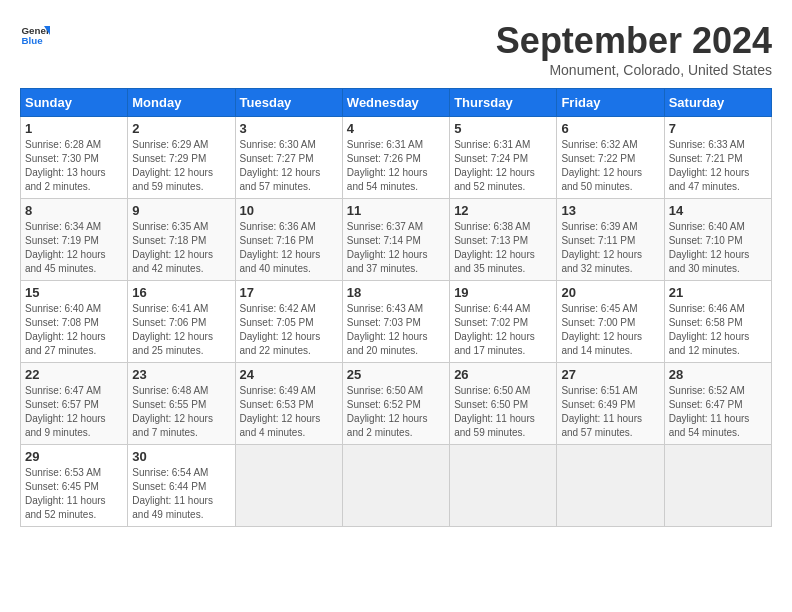 This screenshot has width=792, height=612. What do you see at coordinates (396, 404) in the screenshot?
I see `calendar-week-4: 22 Sunrise: 6:47 AMSunset: 6:57 PMDaylig…` at bounding box center [396, 404].